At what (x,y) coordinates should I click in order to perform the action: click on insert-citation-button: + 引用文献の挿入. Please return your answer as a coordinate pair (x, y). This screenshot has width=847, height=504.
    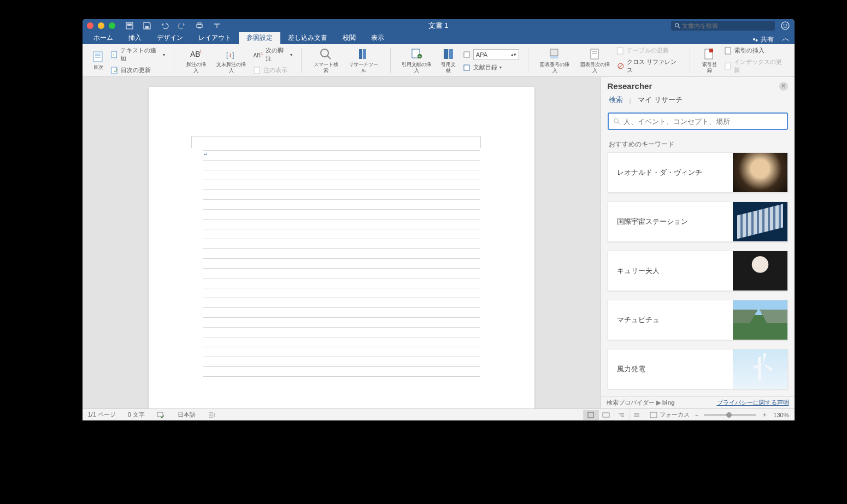
    Looking at the image, I should click on (416, 60).